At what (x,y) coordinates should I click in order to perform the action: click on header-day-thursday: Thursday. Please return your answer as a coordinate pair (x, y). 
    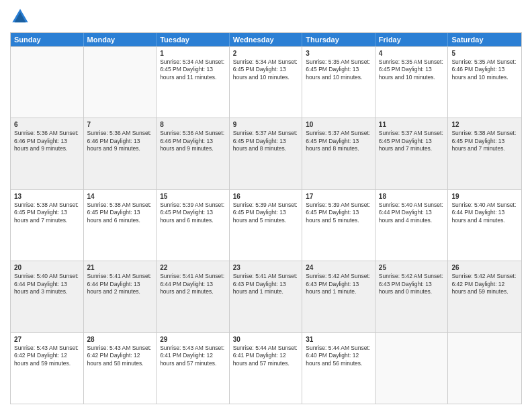
    Looking at the image, I should click on (339, 40).